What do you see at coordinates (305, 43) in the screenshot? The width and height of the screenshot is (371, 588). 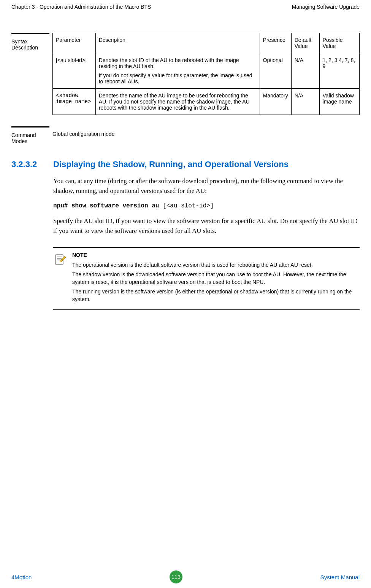 I see `col-default-value: Default Value` at bounding box center [305, 43].